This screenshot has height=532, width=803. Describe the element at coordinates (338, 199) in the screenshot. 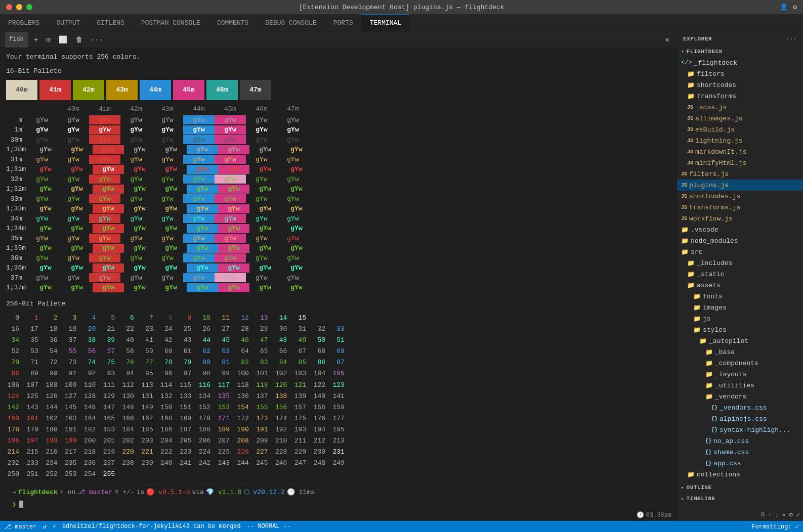

I see `ansi-row-33m: 33m gYw gYw gYw gYw gYw gYw gYw gYw gYw` at that location.